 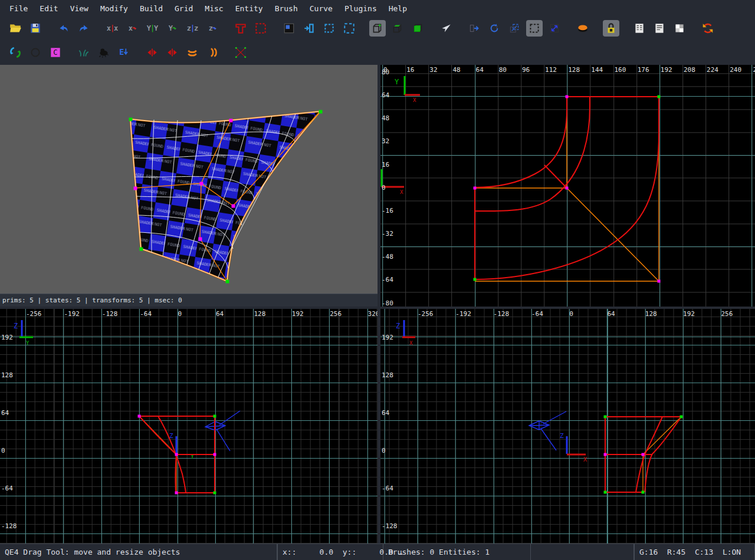 I want to click on flip-z-button: z|z, so click(x=192, y=28).